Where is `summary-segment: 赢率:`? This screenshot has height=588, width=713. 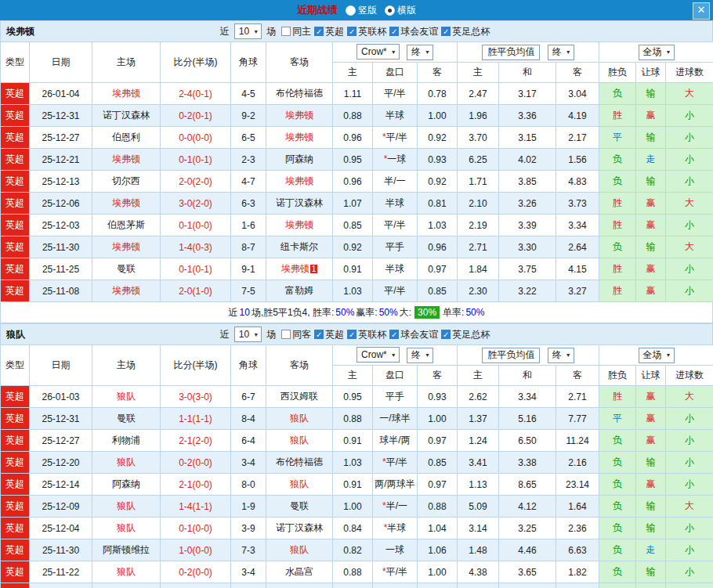
summary-segment: 赢率: is located at coordinates (367, 313).